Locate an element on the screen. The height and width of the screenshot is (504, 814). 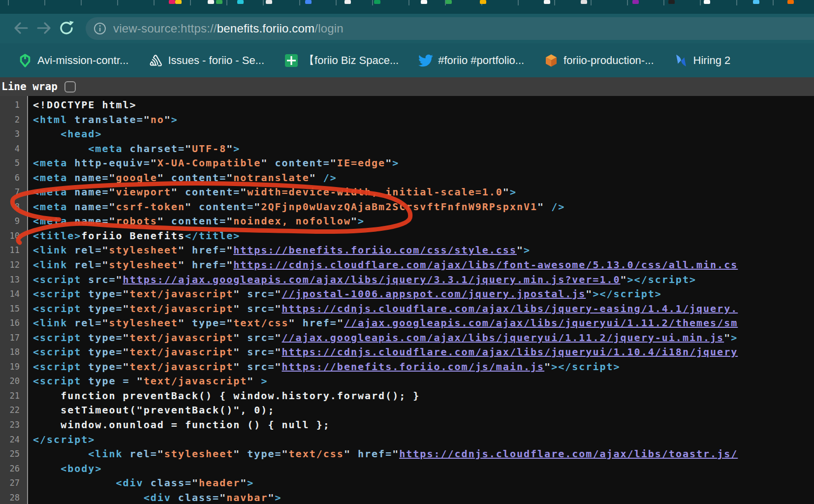
blue-x-icon is located at coordinates (681, 61).